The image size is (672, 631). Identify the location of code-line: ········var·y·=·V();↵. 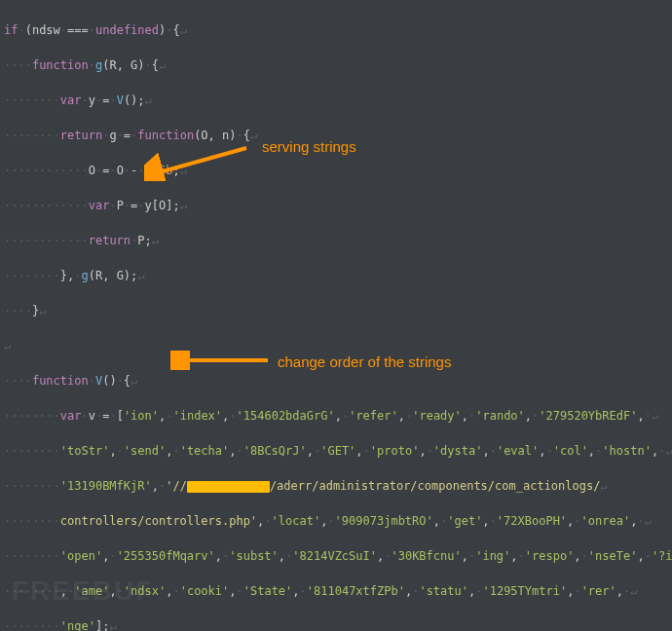
(338, 100).